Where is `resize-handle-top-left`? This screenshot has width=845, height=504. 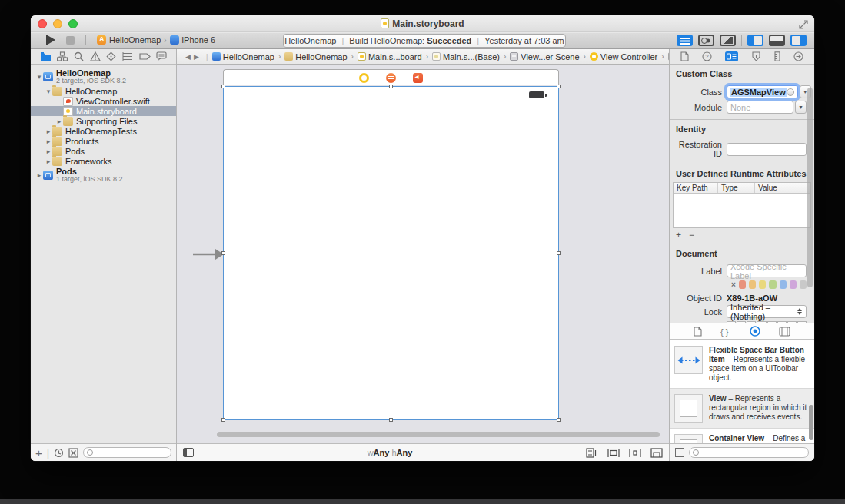
resize-handle-top-left is located at coordinates (223, 86).